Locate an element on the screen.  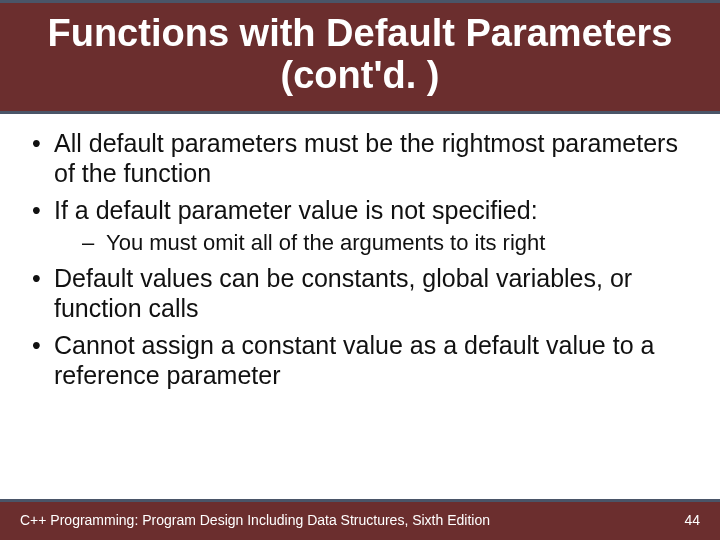
sub-bullet-item: You must omit all of the arguments to it… is located at coordinates (374, 243).